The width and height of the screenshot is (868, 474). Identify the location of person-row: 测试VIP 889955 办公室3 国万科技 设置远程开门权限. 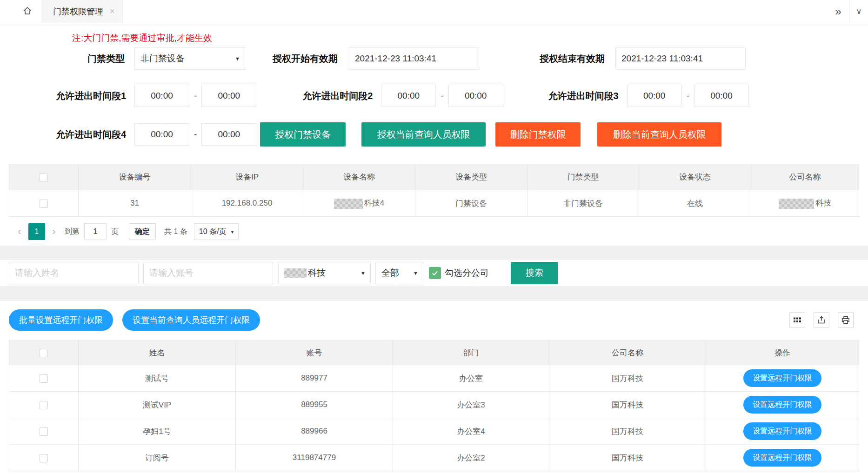
(434, 405).